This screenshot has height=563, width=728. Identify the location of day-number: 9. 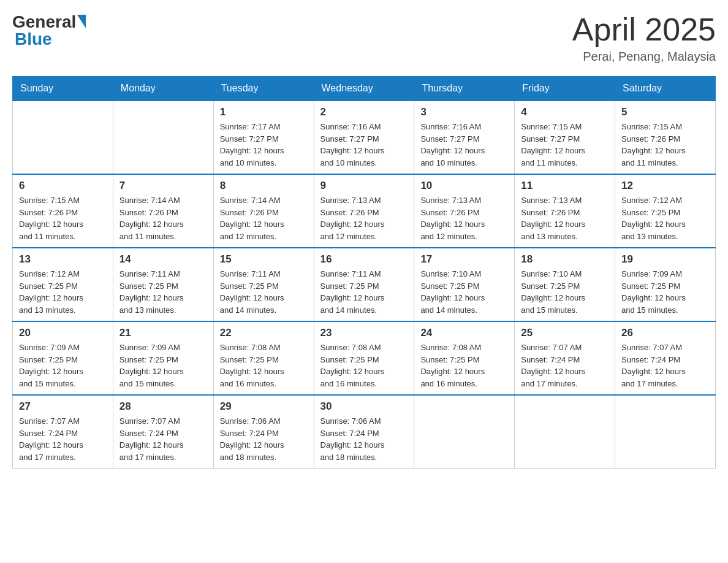
(364, 186).